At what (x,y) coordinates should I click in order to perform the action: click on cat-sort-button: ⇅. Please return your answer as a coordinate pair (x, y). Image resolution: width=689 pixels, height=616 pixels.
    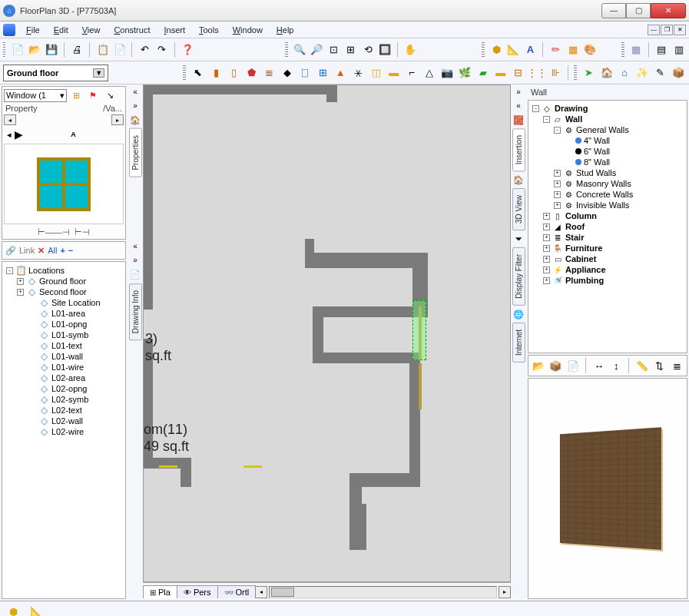
    Looking at the image, I should click on (660, 366).